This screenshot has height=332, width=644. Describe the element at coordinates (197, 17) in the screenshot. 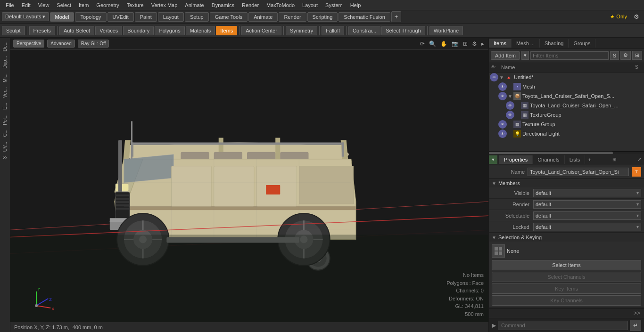

I see `layout-tab-setup: Setup` at that location.